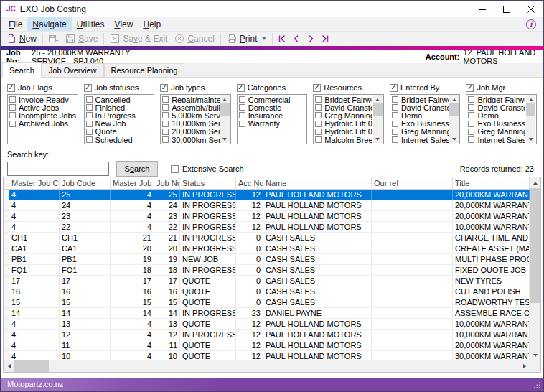 The width and height of the screenshot is (544, 392). What do you see at coordinates (267, 356) in the screenshot?
I see `table-row: 410410QUOTE12PAUL HOLLAND MOTORS30,000KM…` at bounding box center [267, 356].